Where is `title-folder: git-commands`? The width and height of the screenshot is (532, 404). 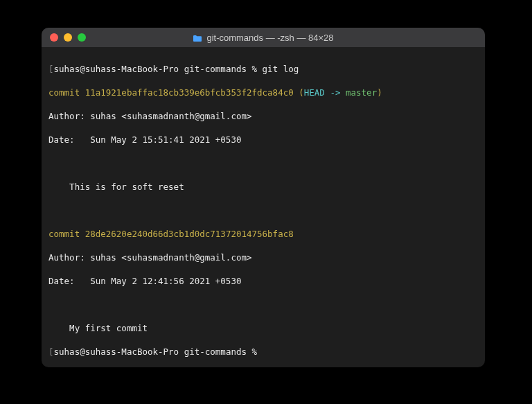 title-folder: git-commands is located at coordinates (235, 37).